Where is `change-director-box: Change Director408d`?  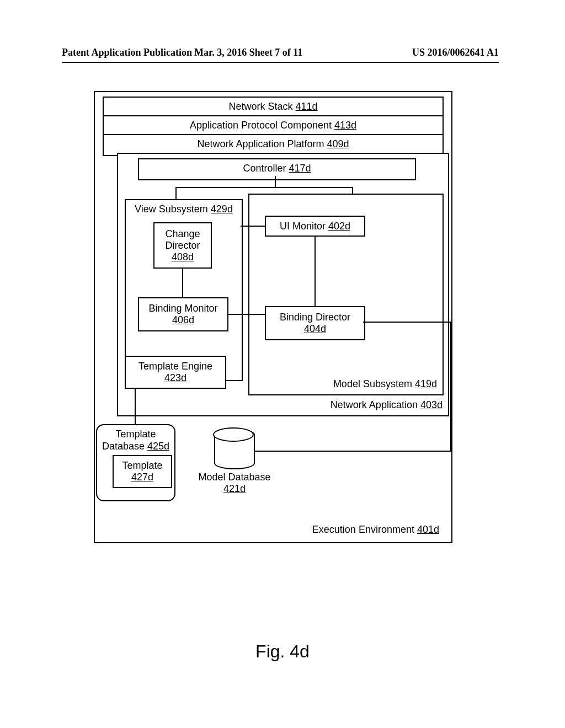
change-director-box: Change Director408d is located at coordinates (183, 245).